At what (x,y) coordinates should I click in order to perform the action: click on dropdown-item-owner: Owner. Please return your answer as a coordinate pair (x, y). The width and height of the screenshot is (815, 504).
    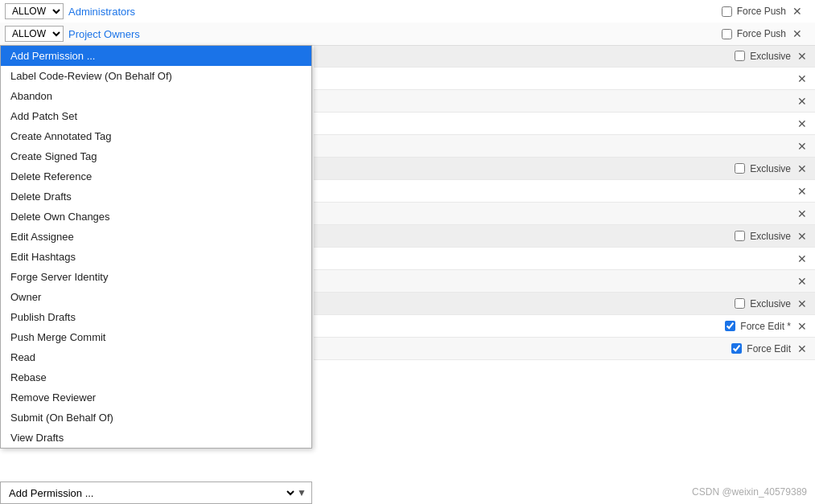
    Looking at the image, I should click on (156, 297).